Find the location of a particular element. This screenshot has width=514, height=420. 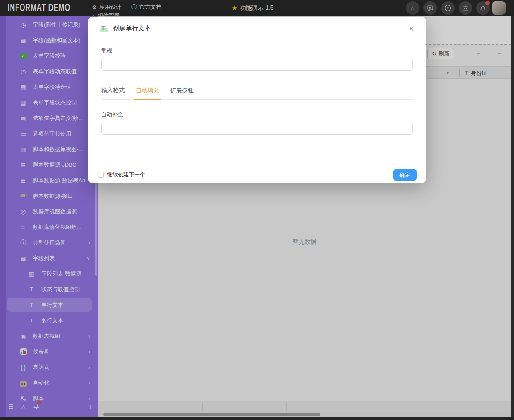

modal-footer: 继续创建下一个 确定 is located at coordinates (257, 174).